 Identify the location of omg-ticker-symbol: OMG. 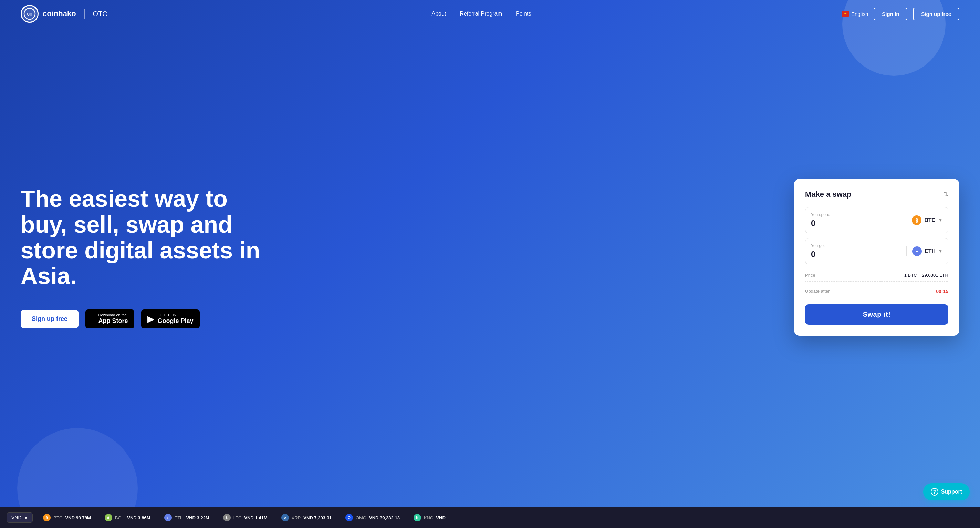
(361, 518).